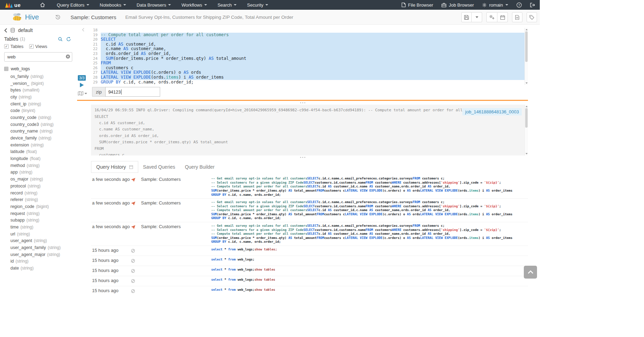  Describe the element at coordinates (530, 272) in the screenshot. I see `scroll-to-top-button` at that location.